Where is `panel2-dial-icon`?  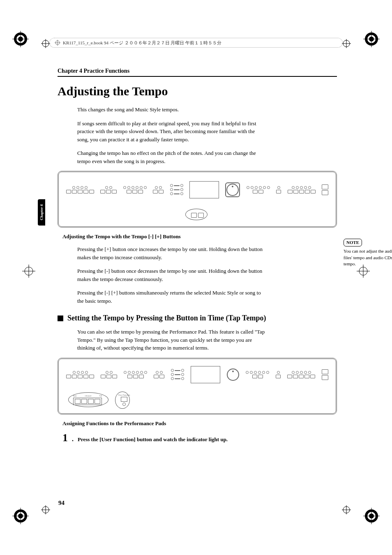
panel2-dial-icon is located at coordinates (233, 375).